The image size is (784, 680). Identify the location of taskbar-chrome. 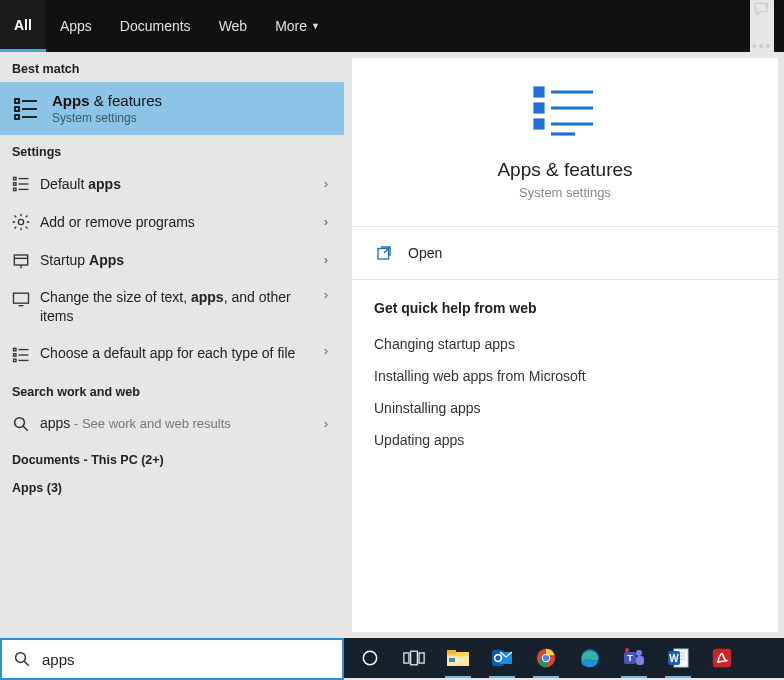
(546, 658).